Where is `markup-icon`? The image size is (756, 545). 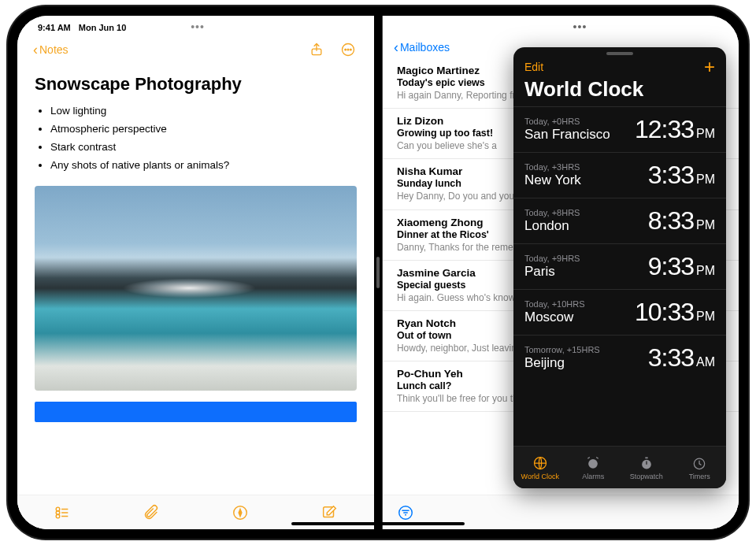 markup-icon is located at coordinates (240, 513).